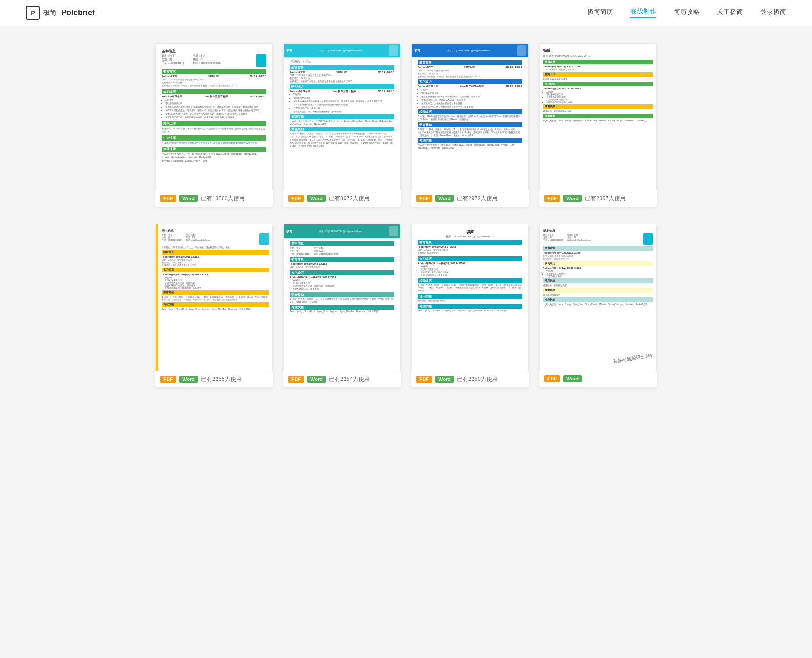 Image resolution: width=812 pixels, height=658 pixels. I want to click on resume-content-7: 极简 张某 | 23 | 18888888888 | job@polebrief…, so click(470, 297).